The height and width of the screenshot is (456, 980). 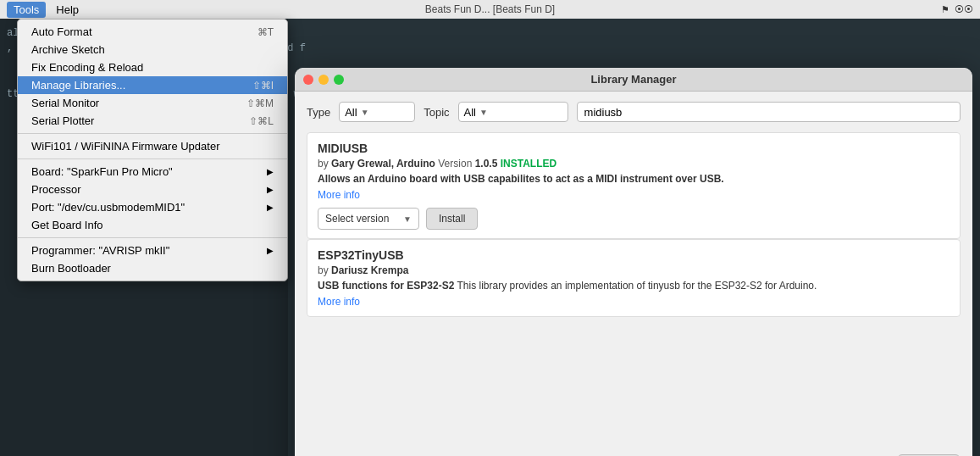 I want to click on menu-entry: Archive Sketch, so click(x=152, y=49).